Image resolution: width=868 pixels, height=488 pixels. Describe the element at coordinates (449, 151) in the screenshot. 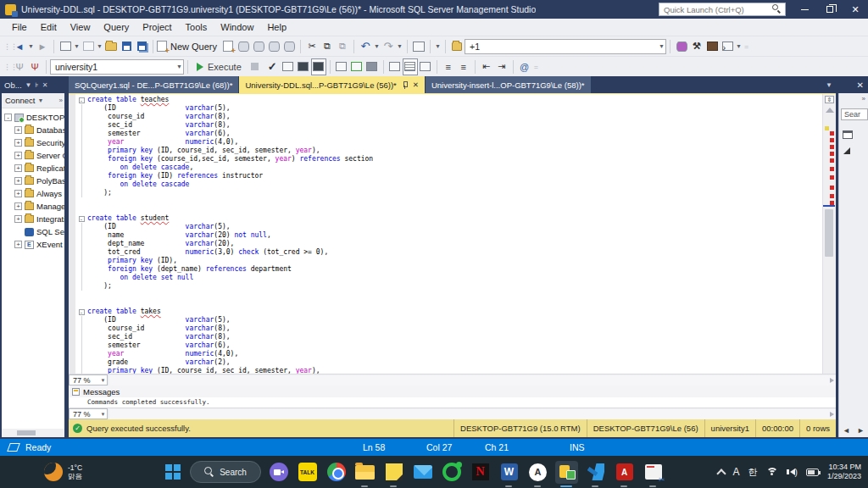

I see `code-line: primary key (ID, course_id, sec_id, seme…` at that location.